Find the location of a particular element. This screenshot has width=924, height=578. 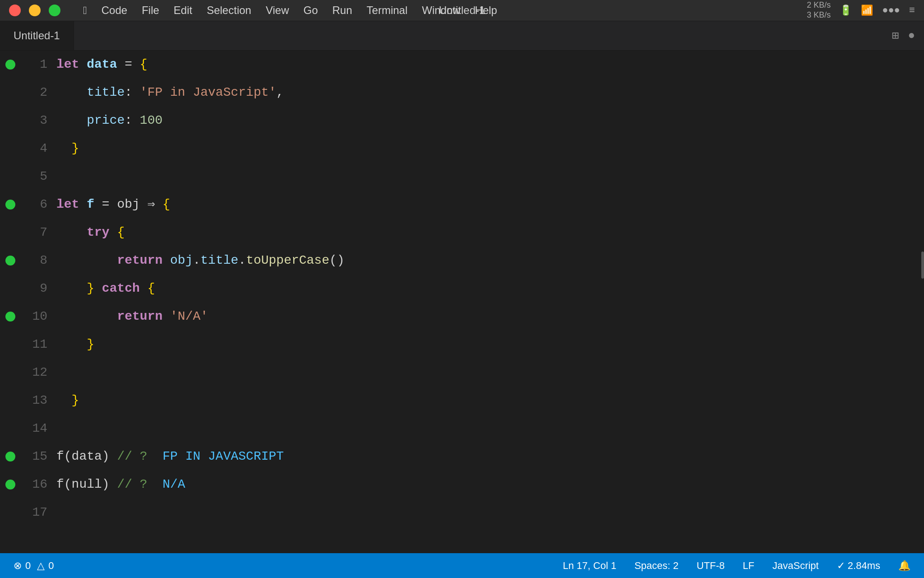

token-plain: , is located at coordinates (280, 93).